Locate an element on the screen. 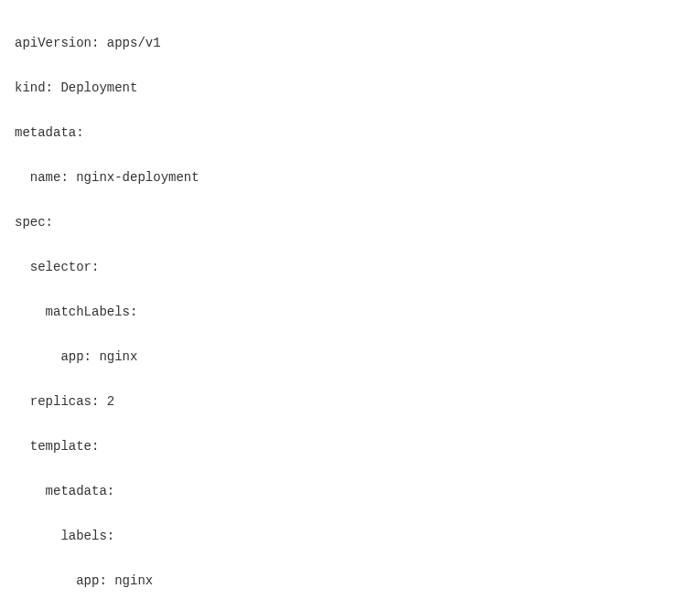 The image size is (700, 610). code-line: apiVersion: apps/v1 is located at coordinates (350, 44).